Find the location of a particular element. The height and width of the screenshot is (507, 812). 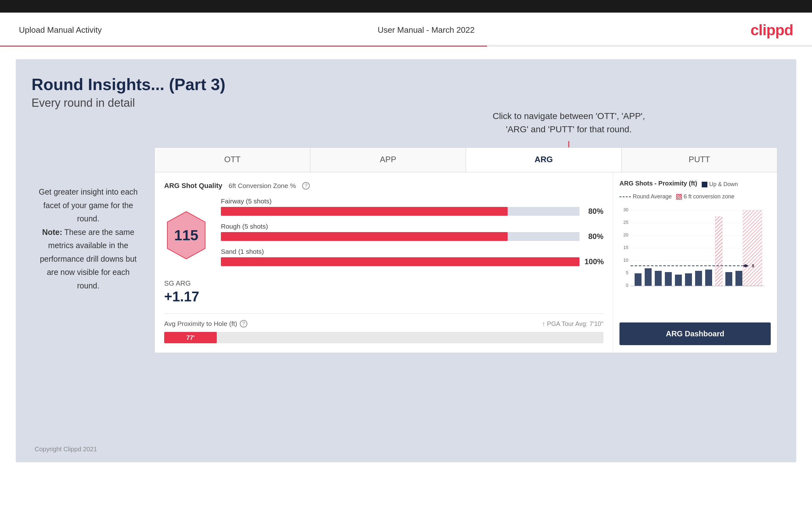

svg-text: 20 is located at coordinates (626, 235).